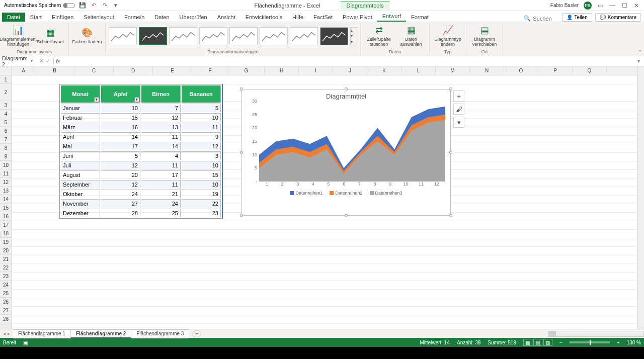 The height and width of the screenshot is (362, 644). Describe the element at coordinates (173, 70) in the screenshot. I see `col-header: E` at that location.